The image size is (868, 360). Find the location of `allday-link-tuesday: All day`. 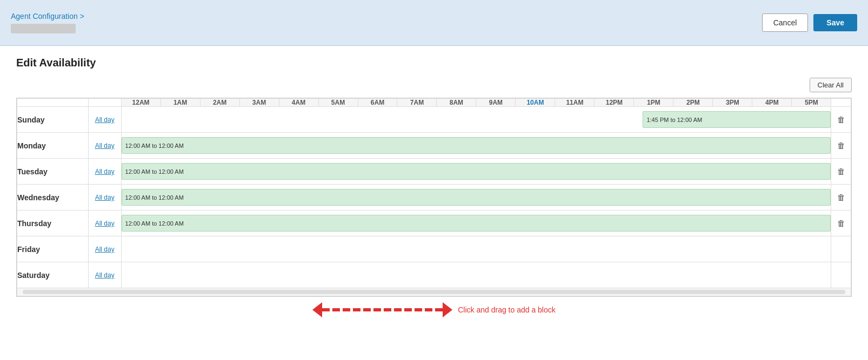

allday-link-tuesday: All day is located at coordinates (105, 172).